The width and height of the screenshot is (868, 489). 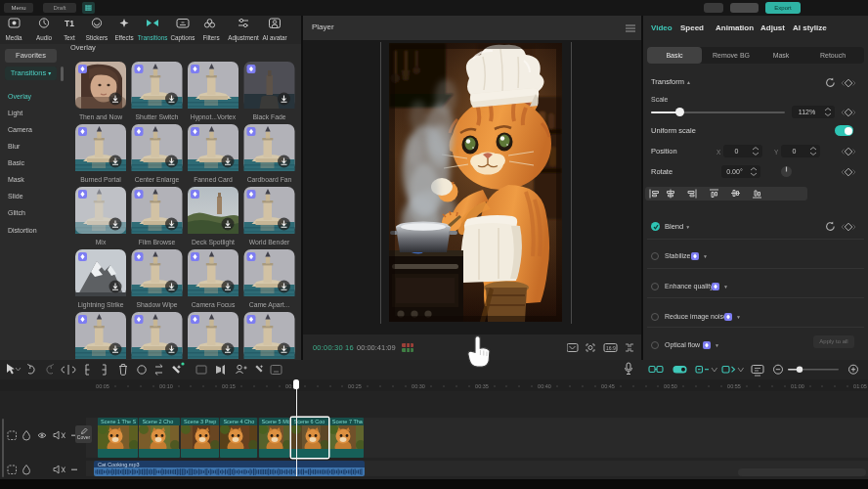 What do you see at coordinates (97, 37) in the screenshot?
I see `svg-text: Stickers` at bounding box center [97, 37].